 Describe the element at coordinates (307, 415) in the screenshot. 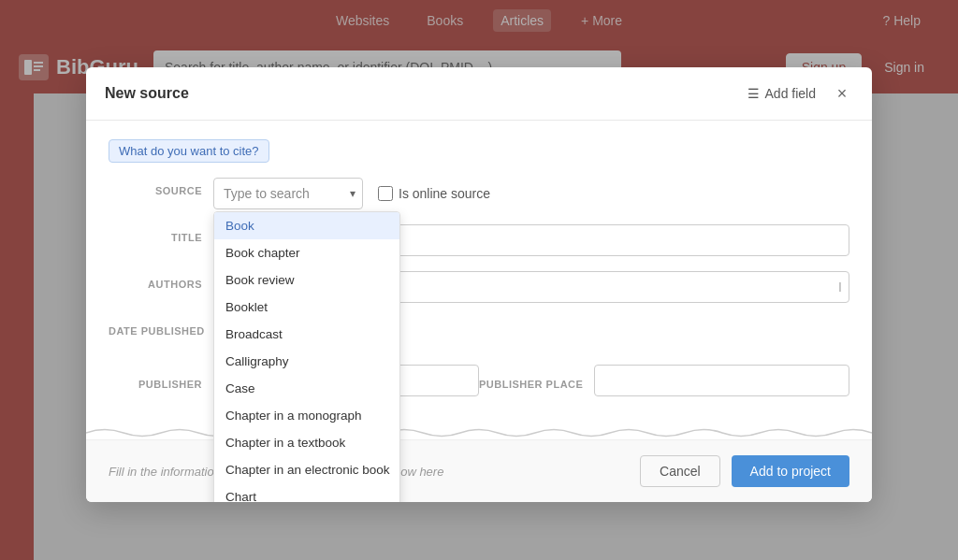

I see `dropdown-item-7: Chapter in a monograph` at that location.